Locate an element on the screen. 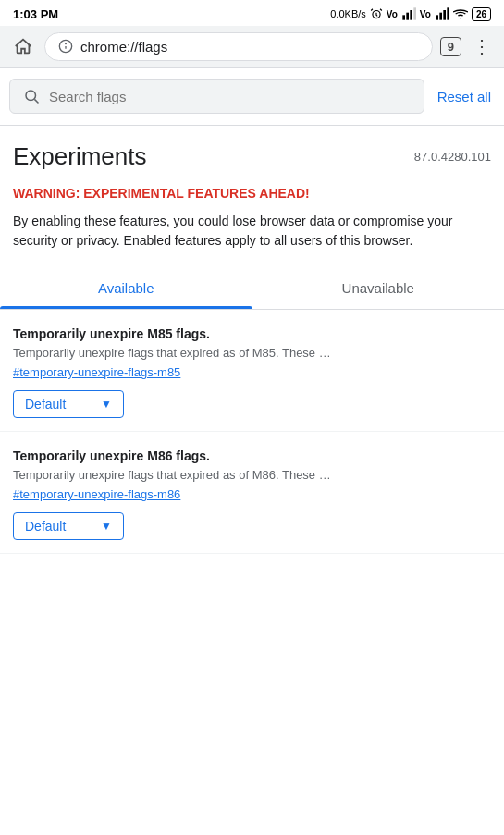 The image size is (504, 835). flag-m85-dropdown: Default ▼ is located at coordinates (68, 404).